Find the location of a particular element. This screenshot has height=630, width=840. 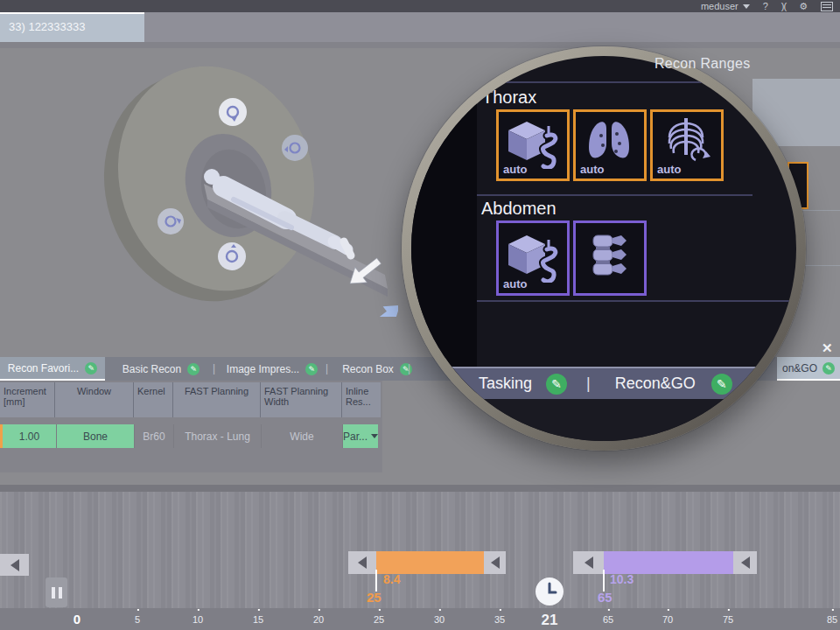

clock-time-label: 21 is located at coordinates (550, 620).